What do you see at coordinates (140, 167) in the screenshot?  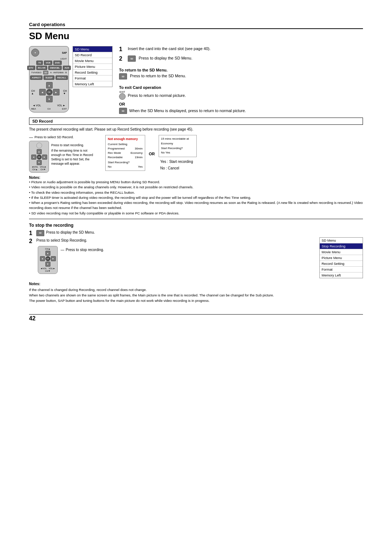 I see `popup-yes: Yes` at bounding box center [140, 167].